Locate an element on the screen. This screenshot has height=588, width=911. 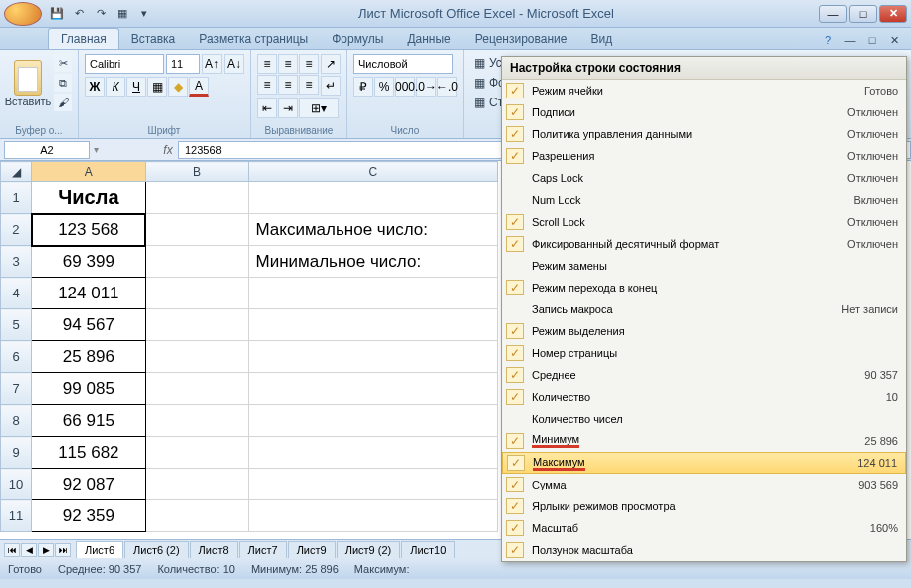
context-menu-item: ✓Максимум124 011 is located at coordinates (704, 463).